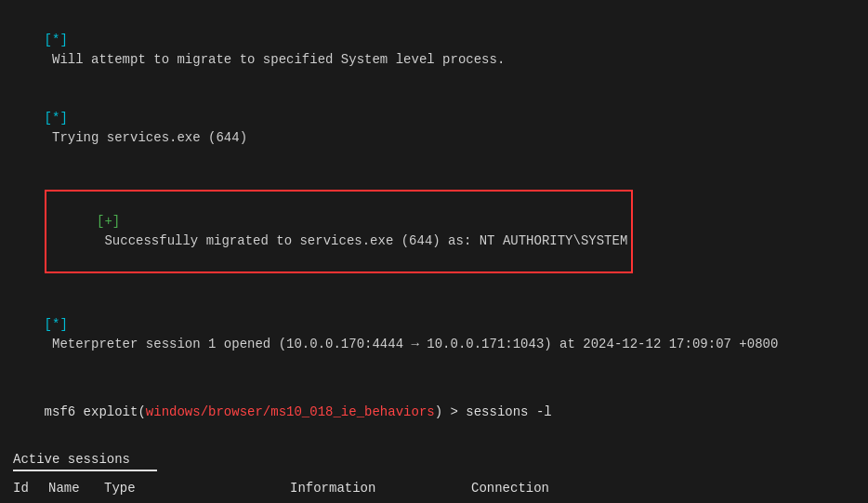 Image resolution: width=868 pixels, height=503 pixels. I want to click on prefix-asterisk-1: [*], so click(56, 40).